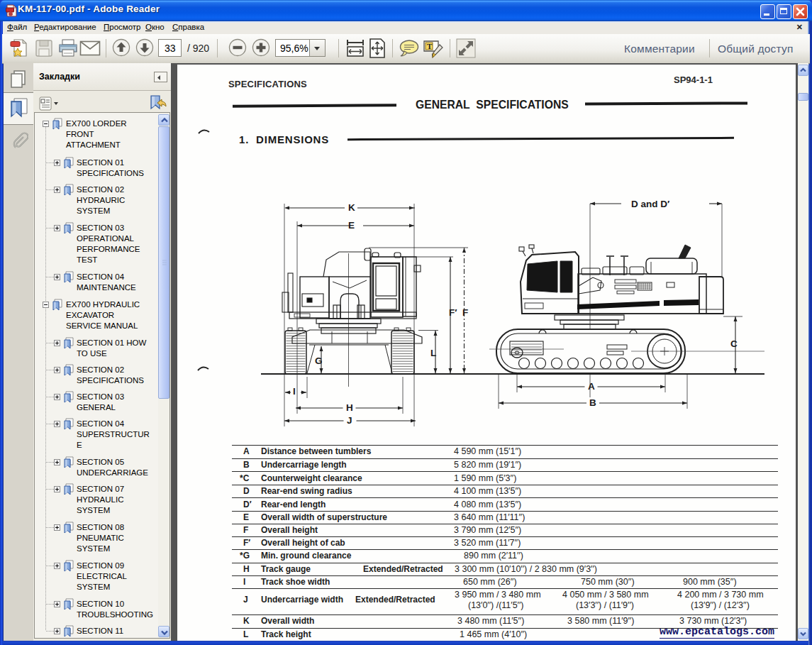 This screenshot has height=645, width=812. I want to click on svg-text: E, so click(352, 226).